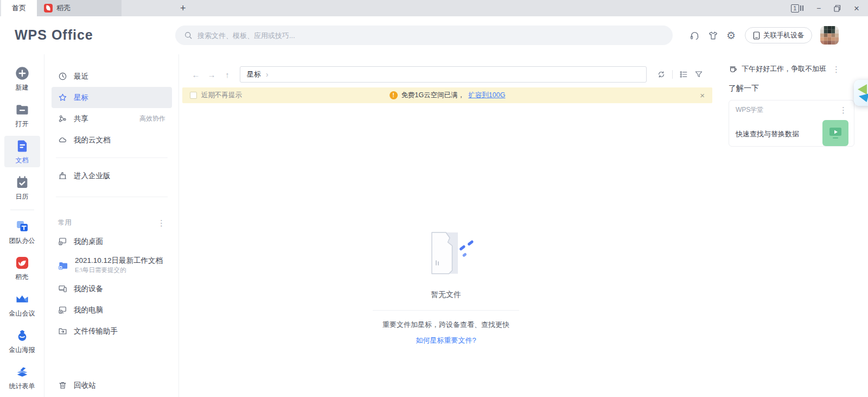 This screenshot has height=397, width=868. What do you see at coordinates (829, 35) in the screenshot?
I see `avatar-image` at bounding box center [829, 35].